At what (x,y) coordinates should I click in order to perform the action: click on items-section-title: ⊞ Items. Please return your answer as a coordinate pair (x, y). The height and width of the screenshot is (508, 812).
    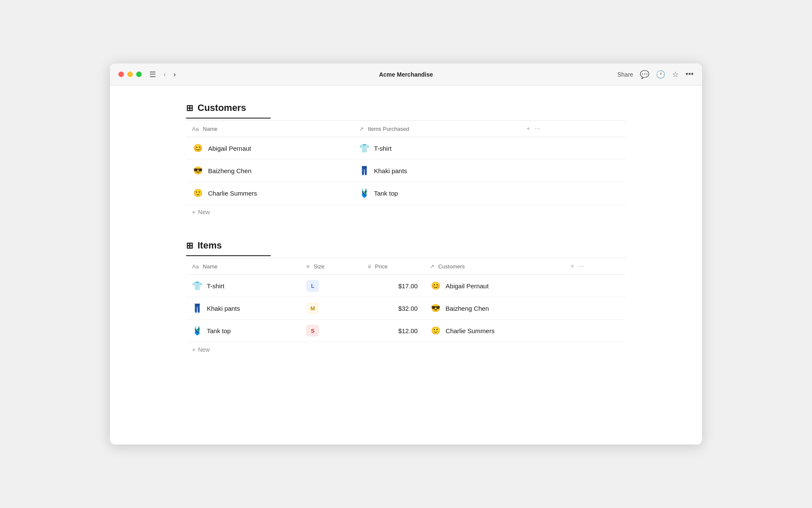
    Looking at the image, I should click on (228, 248).